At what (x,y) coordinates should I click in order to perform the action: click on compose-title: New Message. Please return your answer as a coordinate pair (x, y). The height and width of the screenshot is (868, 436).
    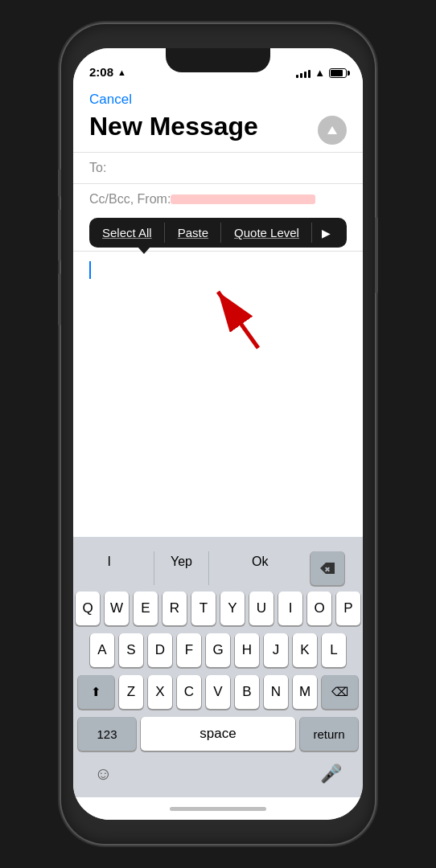
    Looking at the image, I should click on (174, 127).